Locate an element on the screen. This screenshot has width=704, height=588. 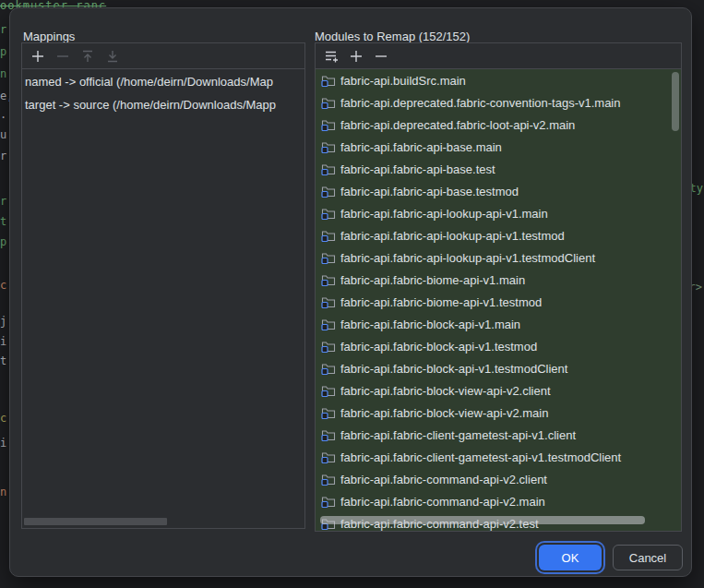
move-down-icon is located at coordinates (113, 55).